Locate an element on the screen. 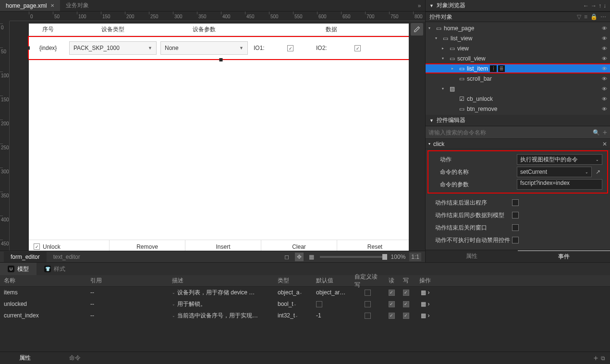  checkbox-sync is located at coordinates (515, 215).